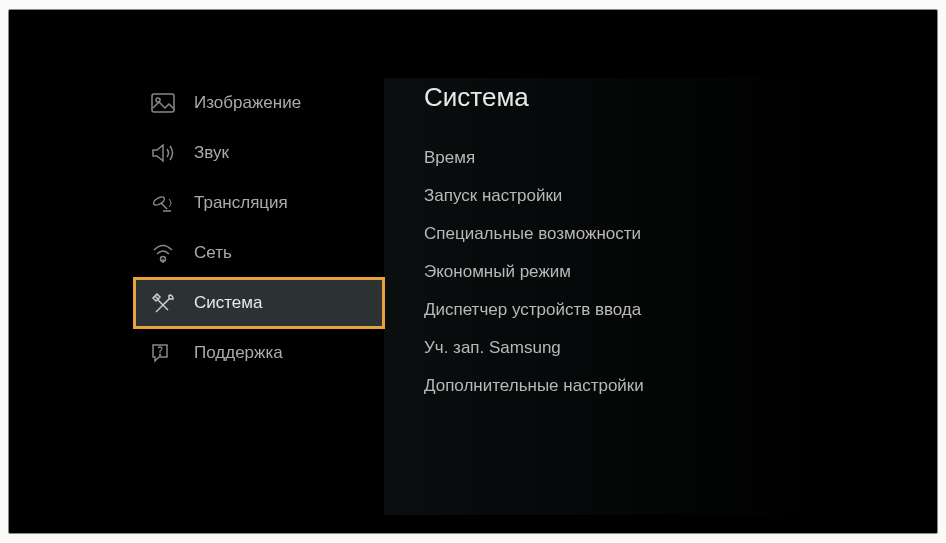  I want to click on sidebar-item-sound: Звук, so click(259, 153).